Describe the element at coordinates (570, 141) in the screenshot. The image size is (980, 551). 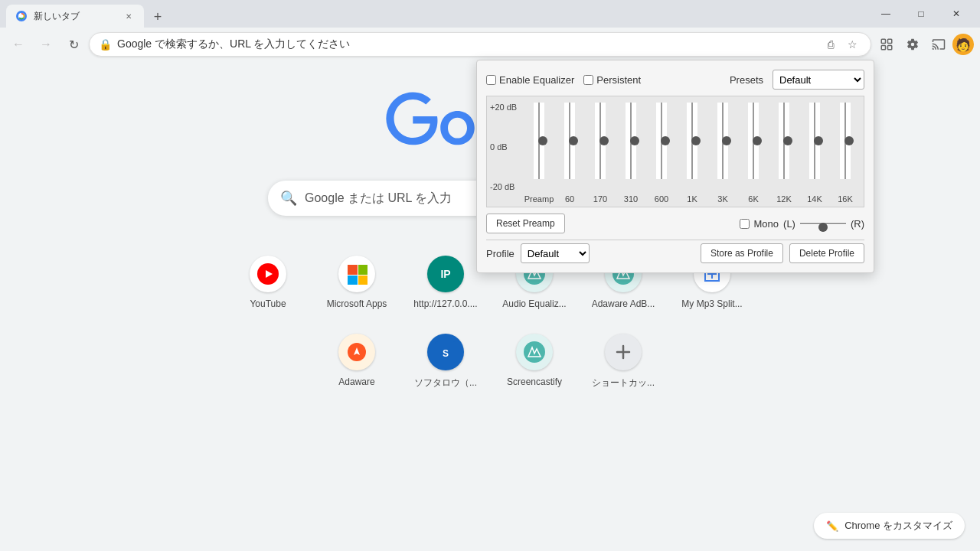
I see `slider-60hz` at that location.